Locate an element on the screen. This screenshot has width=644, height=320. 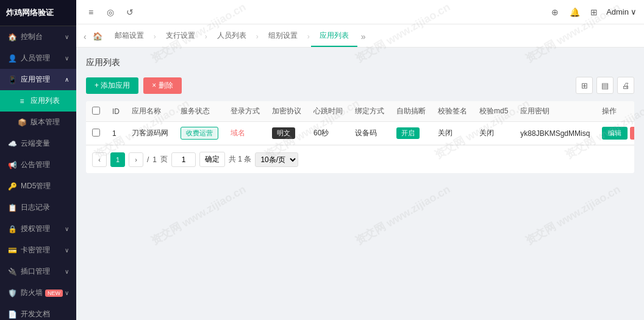
sidebar-item-cloud-sync: ☁️ 云端变量 is located at coordinates (38, 144).